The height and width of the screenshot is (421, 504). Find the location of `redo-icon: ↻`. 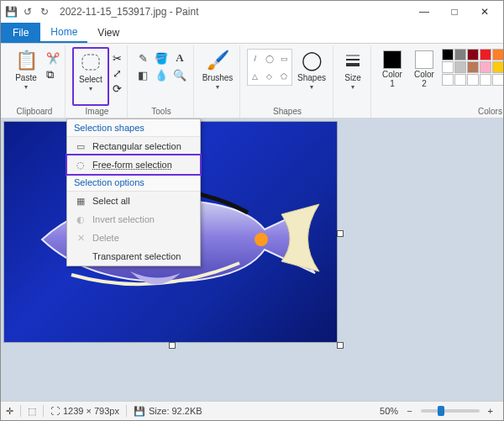

redo-icon: ↻ is located at coordinates (45, 12).